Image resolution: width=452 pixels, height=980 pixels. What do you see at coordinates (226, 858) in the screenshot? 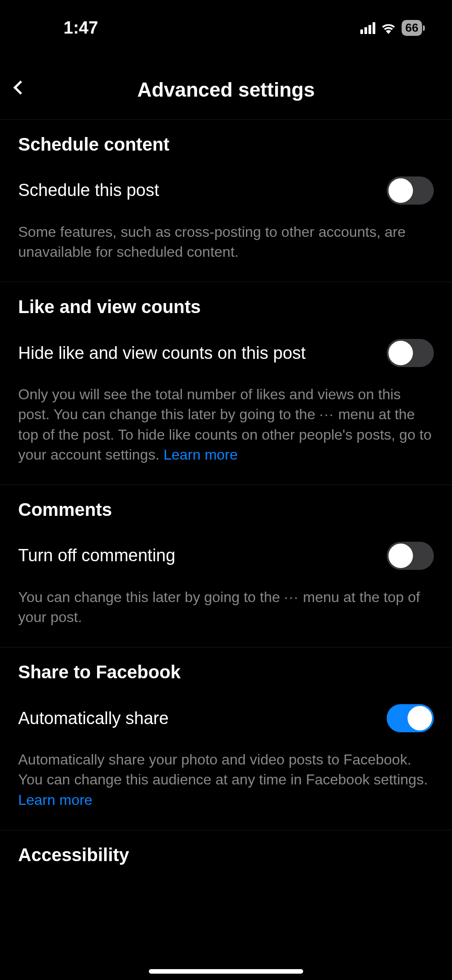
I see `section-accessibility: Accessibility` at bounding box center [226, 858].